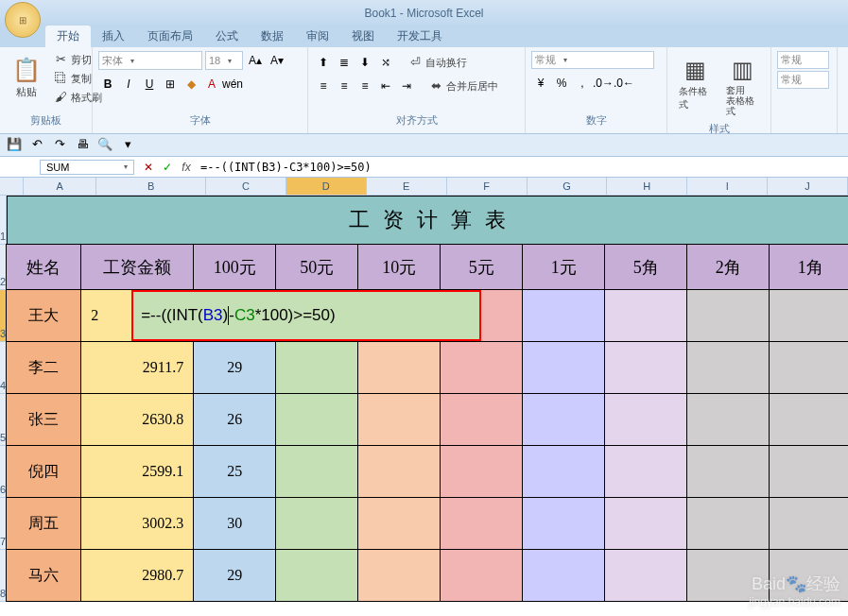 Image resolution: width=848 pixels, height=616 pixels. Describe the element at coordinates (128, 145) in the screenshot. I see `qat-more-icon: ▾` at that location.